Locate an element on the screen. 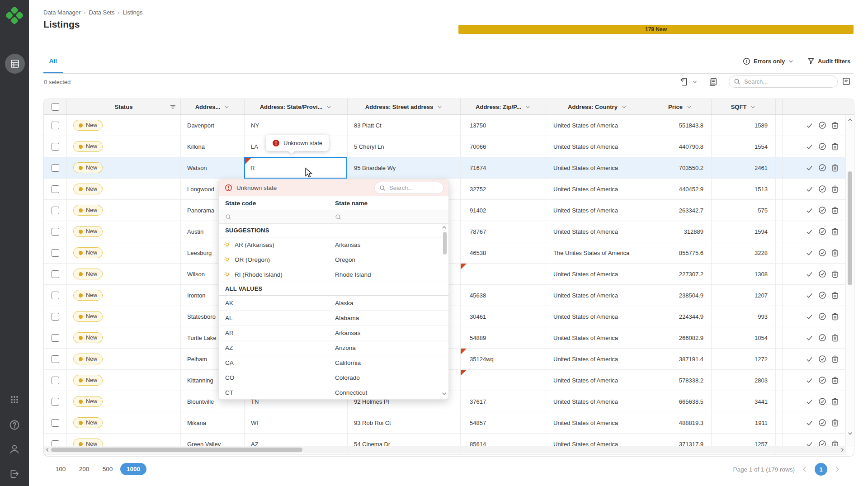 This screenshot has height=486, width=868. sqft-cell: 1554 is located at coordinates (744, 146).